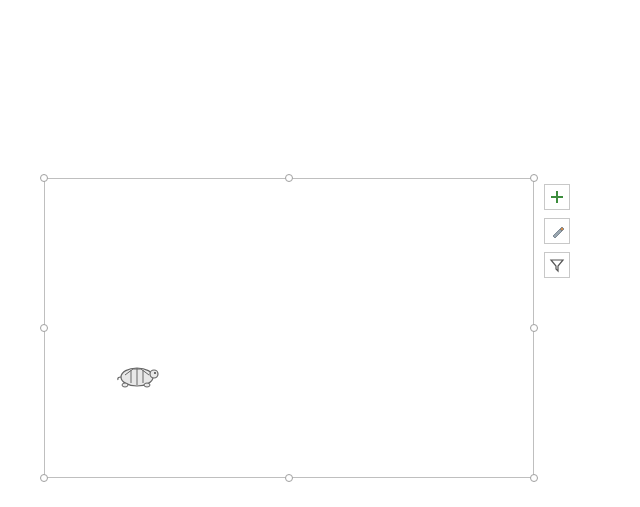 This screenshot has width=640, height=507. Describe the element at coordinates (557, 231) in the screenshot. I see `chart-side-tools` at that location.